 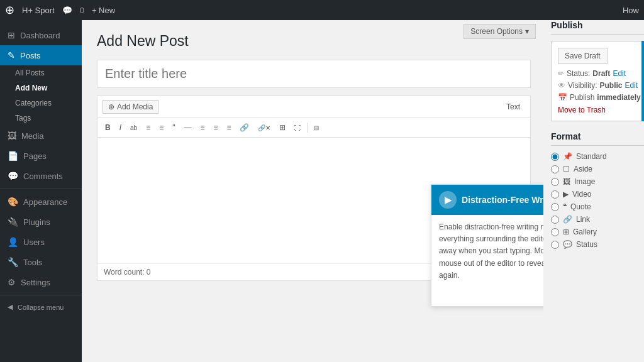 I want to click on add-media-button: ⊕ Add Media, so click(x=131, y=107).